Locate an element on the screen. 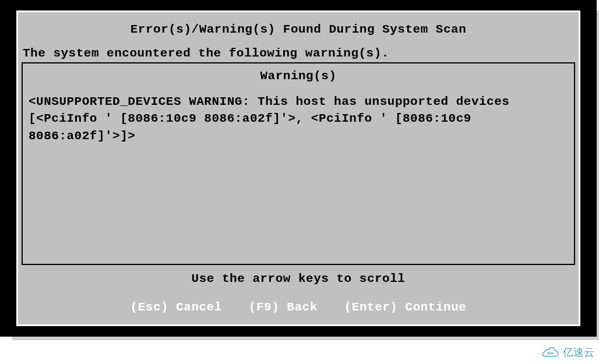 The width and height of the screenshot is (599, 364). shadow-bottom is located at coordinates (304, 338).